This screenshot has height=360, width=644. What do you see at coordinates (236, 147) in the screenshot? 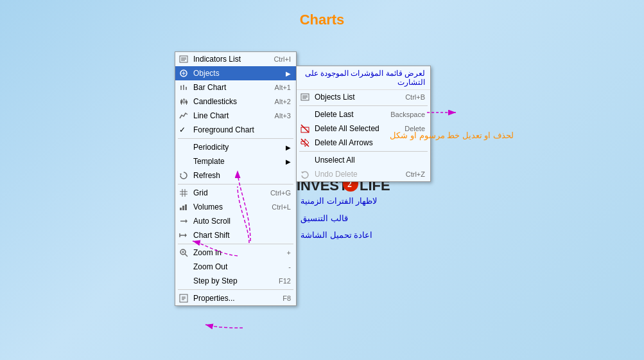
I see `menu-item-periodicity: Periodicity ▶` at bounding box center [236, 147].